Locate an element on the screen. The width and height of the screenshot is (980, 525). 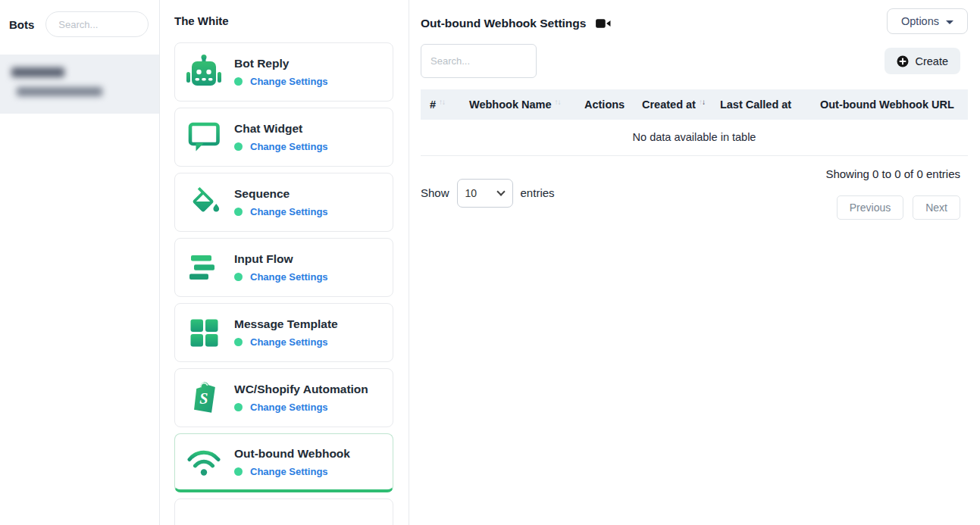
create-label: Create is located at coordinates (931, 61).